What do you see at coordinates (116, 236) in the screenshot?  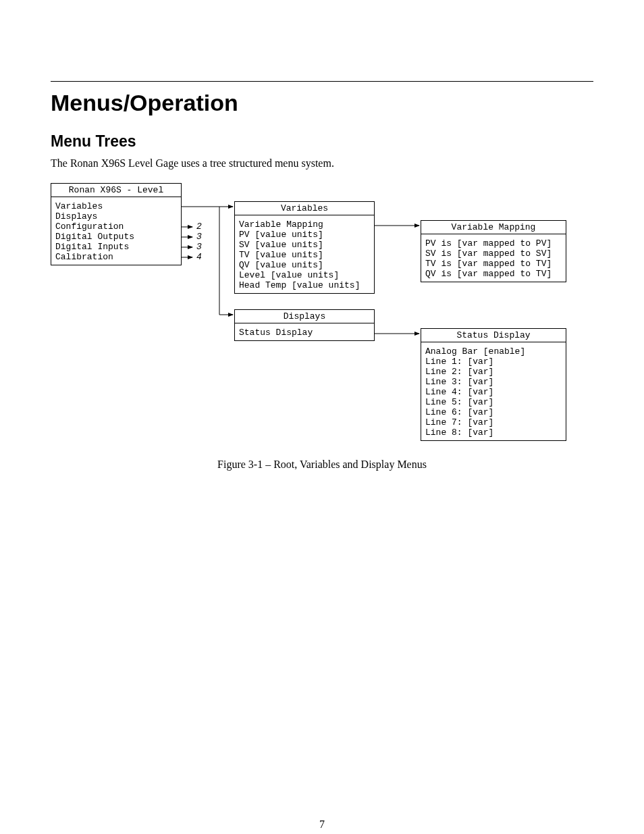 I see `root-item-digital-outputs: Digital Outputs` at bounding box center [116, 236].